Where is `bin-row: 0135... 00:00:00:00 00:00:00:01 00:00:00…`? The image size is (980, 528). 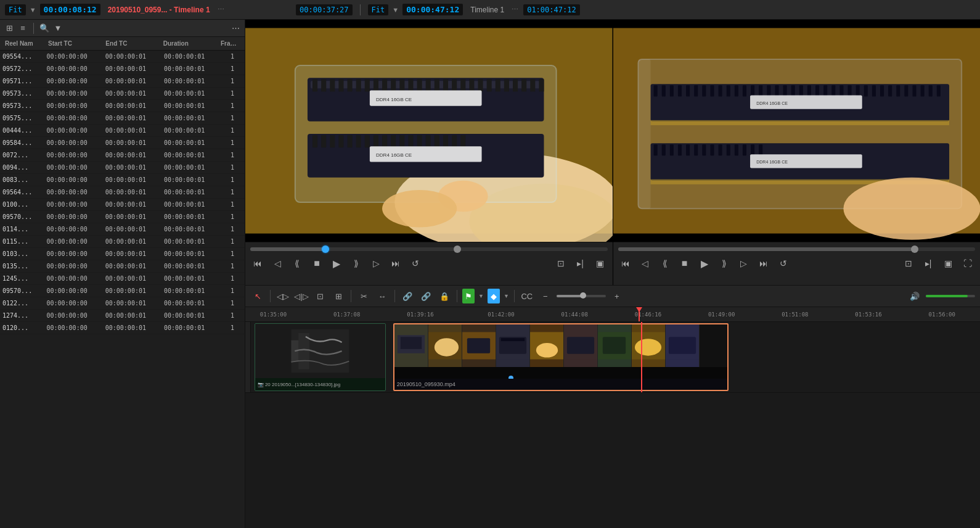
bin-row: 0135... 00:00:00:00 00:00:00:01 00:00:00… is located at coordinates (122, 266).